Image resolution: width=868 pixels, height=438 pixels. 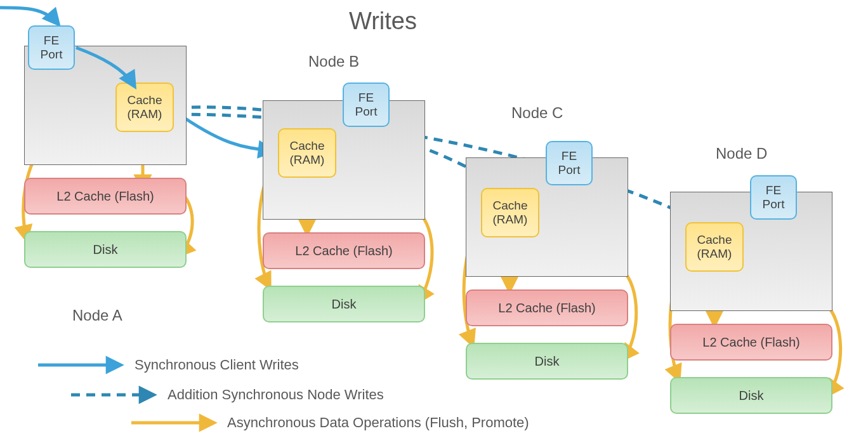 I want to click on node-b-disk: Disk, so click(x=344, y=304).